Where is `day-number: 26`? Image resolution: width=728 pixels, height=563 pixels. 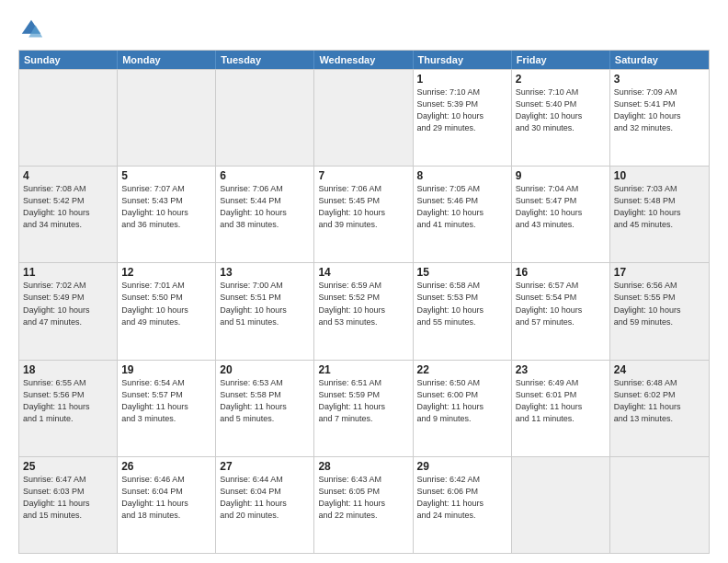 day-number: 26 is located at coordinates (166, 466).